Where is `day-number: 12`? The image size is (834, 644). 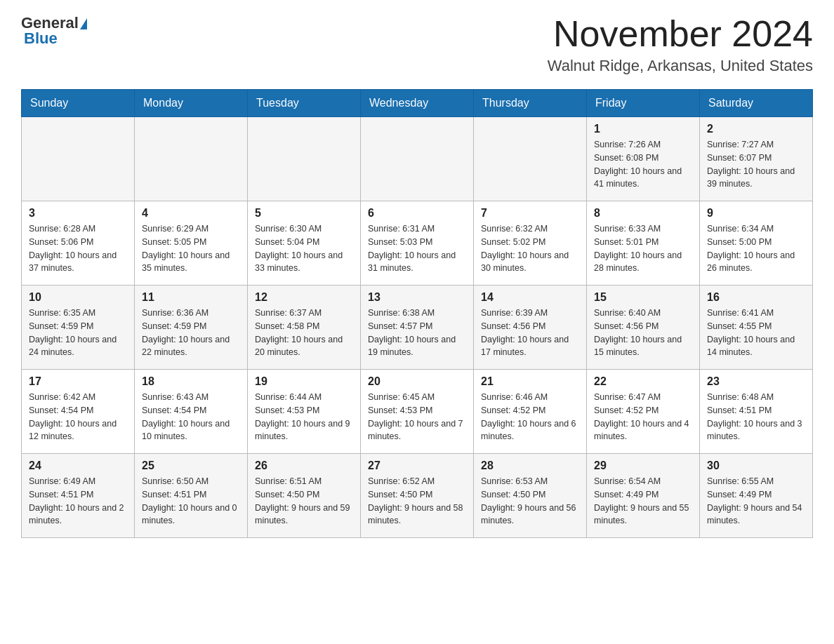
day-number: 12 is located at coordinates (304, 297).